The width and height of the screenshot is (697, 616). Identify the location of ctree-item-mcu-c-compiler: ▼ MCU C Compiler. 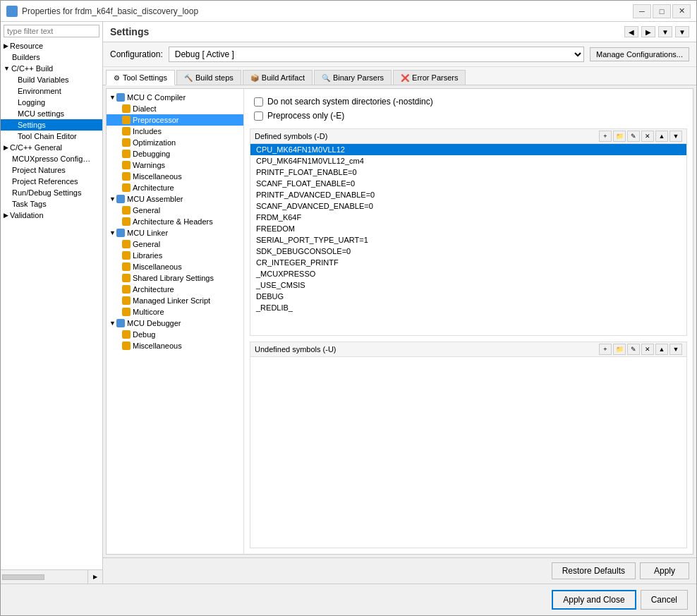
(175, 97).